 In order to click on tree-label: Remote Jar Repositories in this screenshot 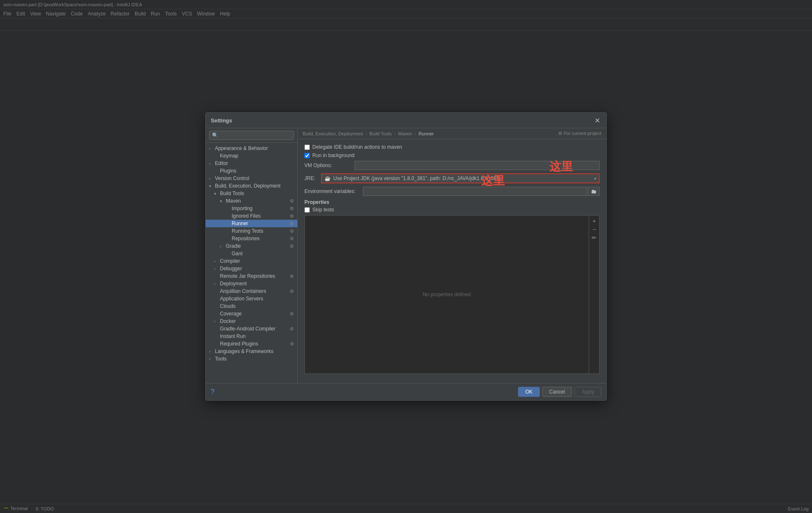, I will do `click(248, 276)`.